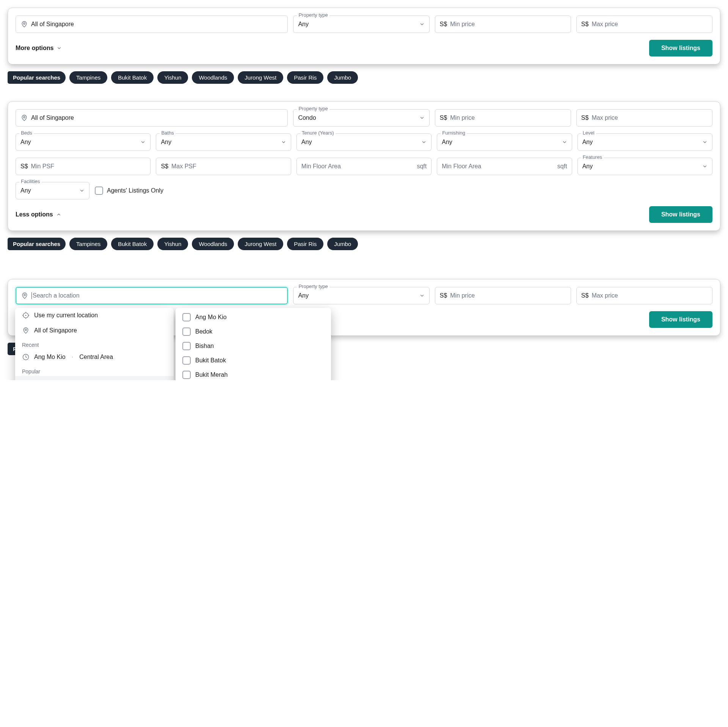 This screenshot has height=727, width=728. Describe the element at coordinates (223, 142) in the screenshot. I see `baths-select: Any` at that location.